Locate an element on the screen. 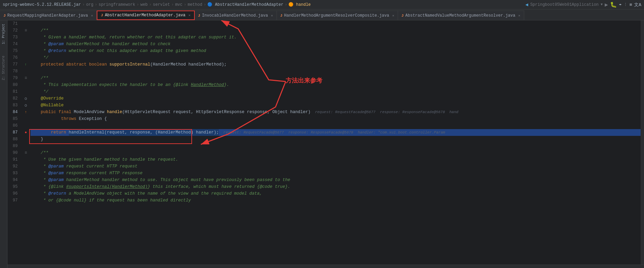  line-num-89: 89 is located at coordinates (14, 146).